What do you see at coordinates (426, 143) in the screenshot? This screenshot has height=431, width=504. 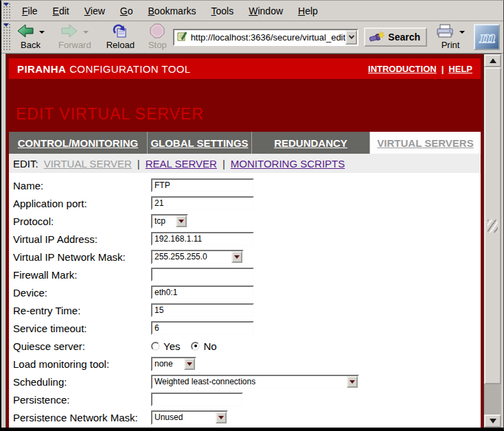 I see `tab-virtual-servers: VIRTUAL SERVERS` at bounding box center [426, 143].